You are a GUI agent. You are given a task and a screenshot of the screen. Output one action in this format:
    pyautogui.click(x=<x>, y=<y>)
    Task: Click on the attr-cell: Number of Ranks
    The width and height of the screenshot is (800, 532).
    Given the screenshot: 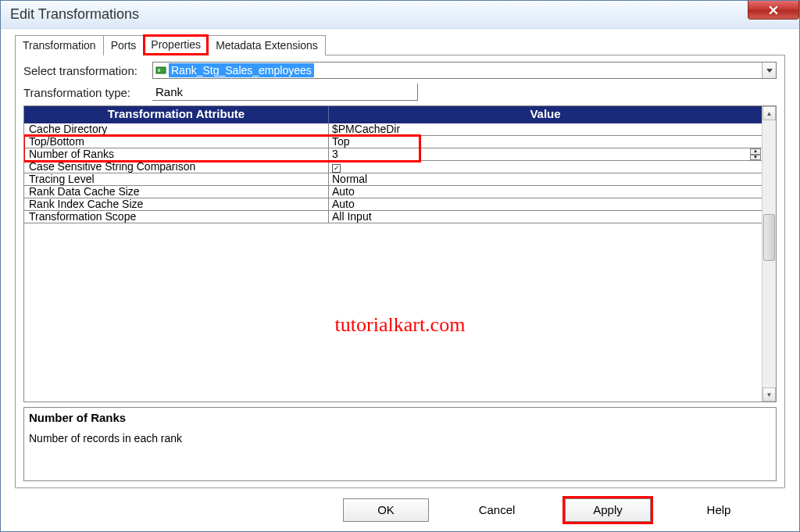 What is the action you would take?
    pyautogui.click(x=177, y=155)
    